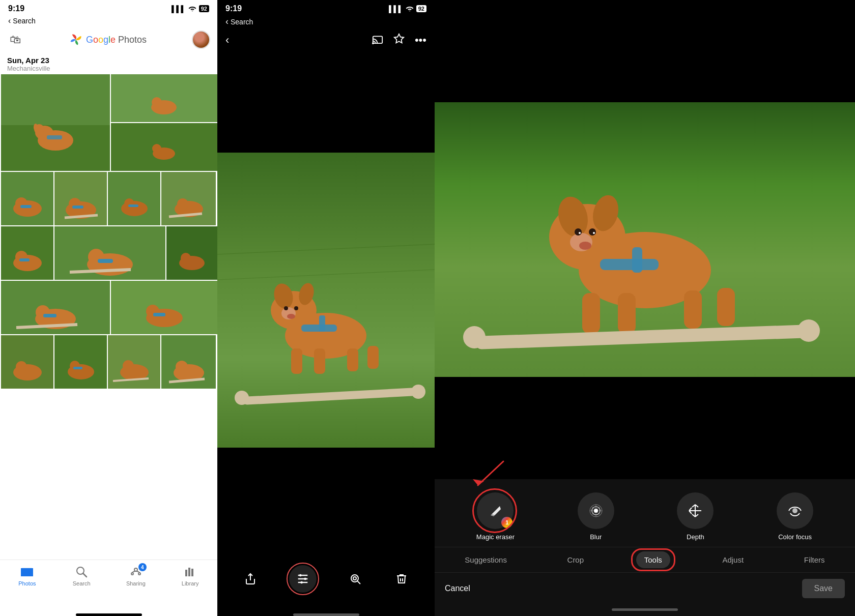  I want to click on trash-icon, so click(402, 579).